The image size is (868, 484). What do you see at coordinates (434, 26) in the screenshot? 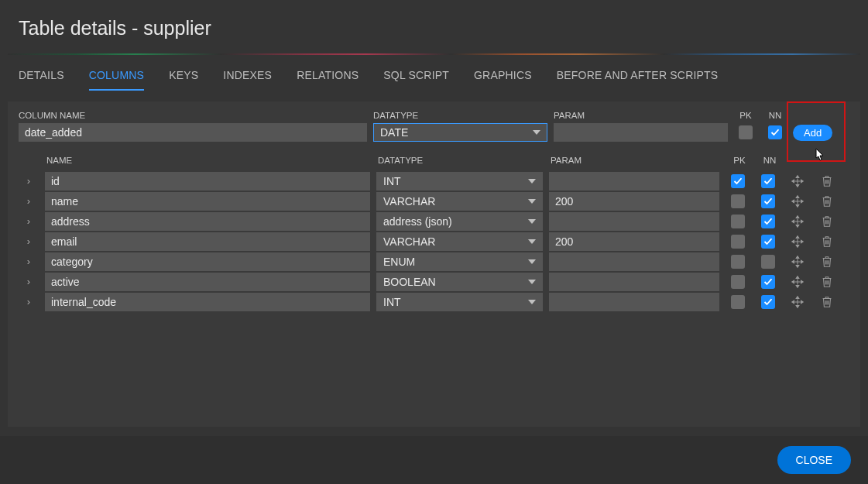
I see `dialog-title: Table details - supplier` at bounding box center [434, 26].